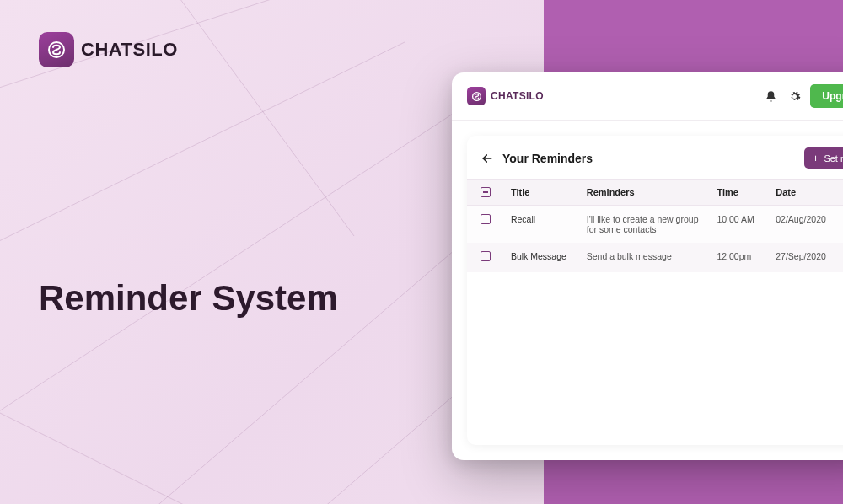  Describe the element at coordinates (824, 158) in the screenshot. I see `set-new-reminder-button: + Set new re` at that location.